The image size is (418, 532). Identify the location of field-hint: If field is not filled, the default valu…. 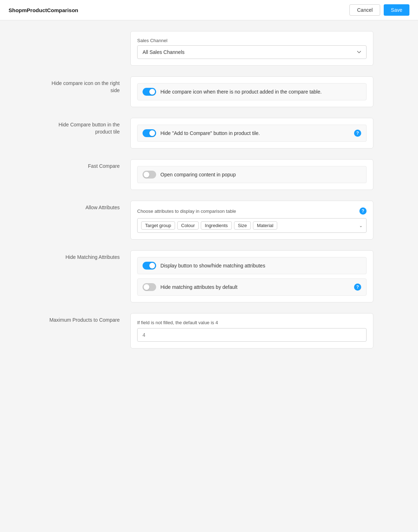
(252, 323).